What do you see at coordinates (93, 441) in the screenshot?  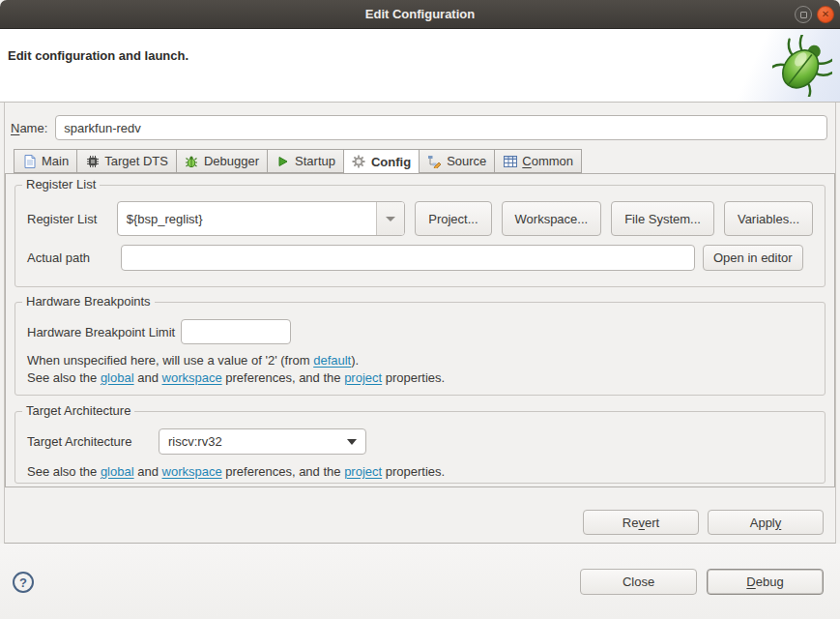 I see `target-architecture-label: Target Architecture` at bounding box center [93, 441].